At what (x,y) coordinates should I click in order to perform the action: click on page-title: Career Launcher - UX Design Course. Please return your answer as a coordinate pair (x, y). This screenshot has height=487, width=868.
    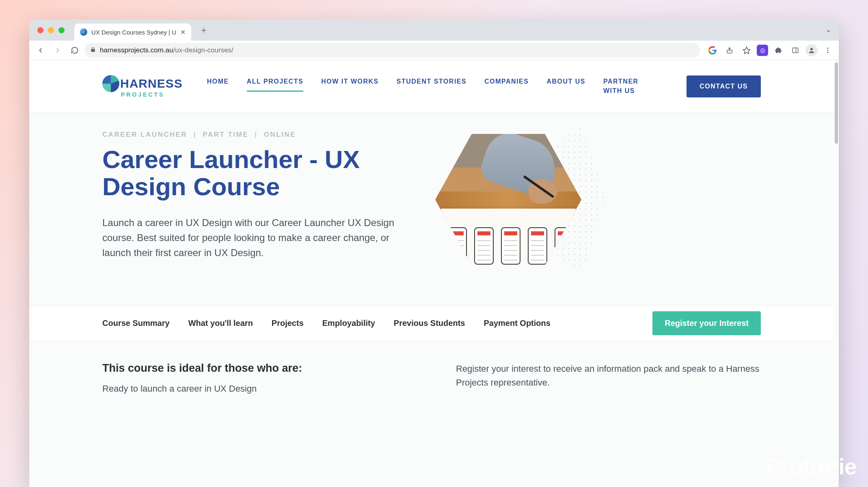
    Looking at the image, I should click on (257, 173).